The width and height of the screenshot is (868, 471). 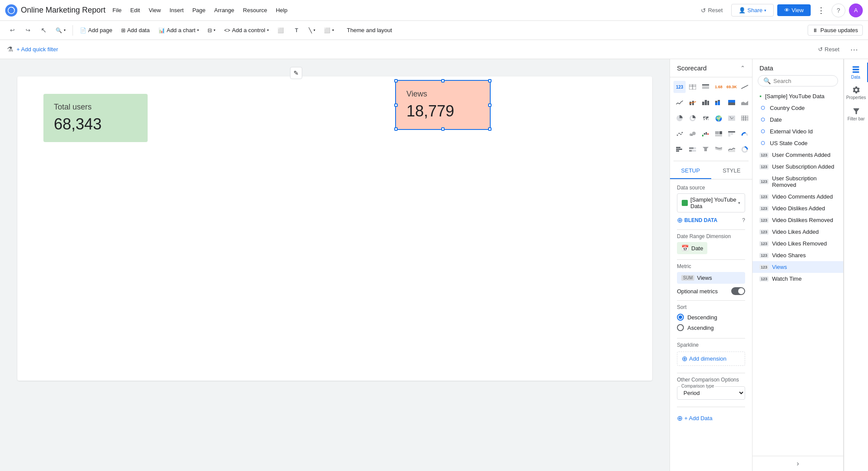 I want to click on chart-type-treemap, so click(x=719, y=134).